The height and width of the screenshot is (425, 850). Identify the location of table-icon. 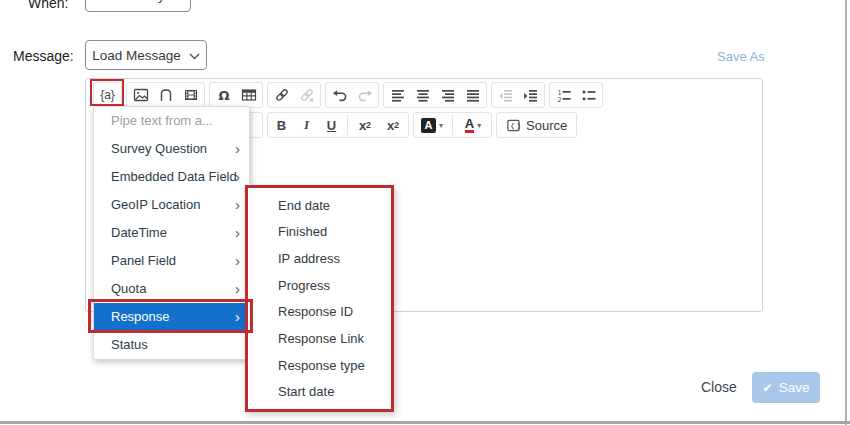
(249, 95).